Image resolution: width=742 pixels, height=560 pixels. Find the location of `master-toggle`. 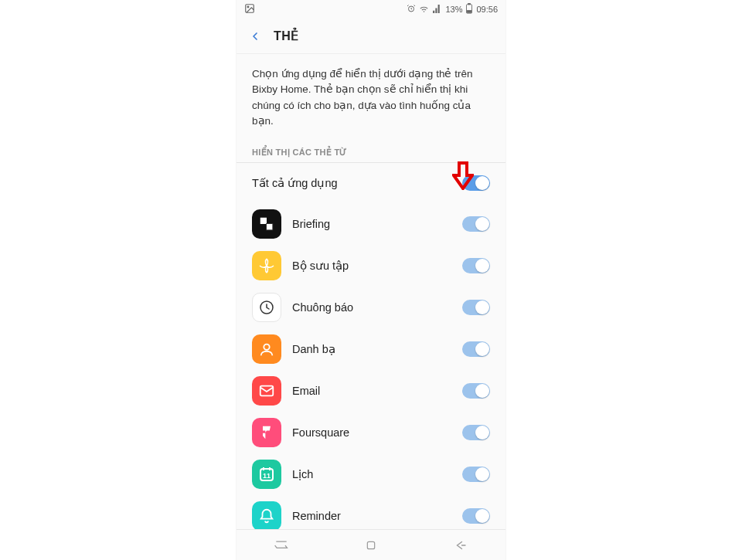

master-toggle is located at coordinates (476, 183).